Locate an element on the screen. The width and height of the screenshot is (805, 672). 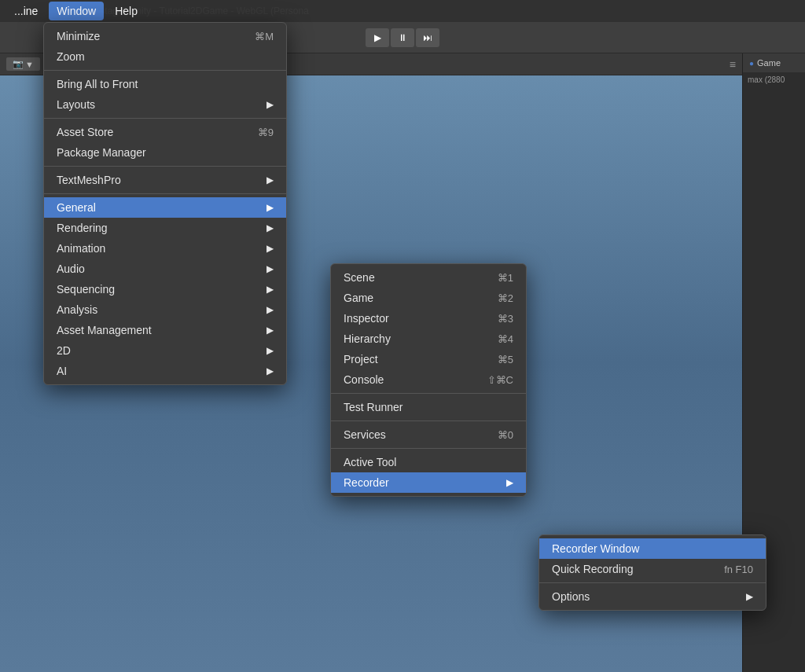
menu-item-rendering: Rendering ▶ is located at coordinates (165, 228).